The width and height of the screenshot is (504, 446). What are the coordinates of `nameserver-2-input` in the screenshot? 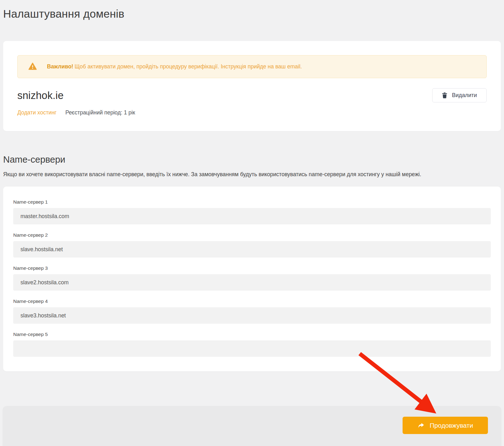 It's located at (252, 249).